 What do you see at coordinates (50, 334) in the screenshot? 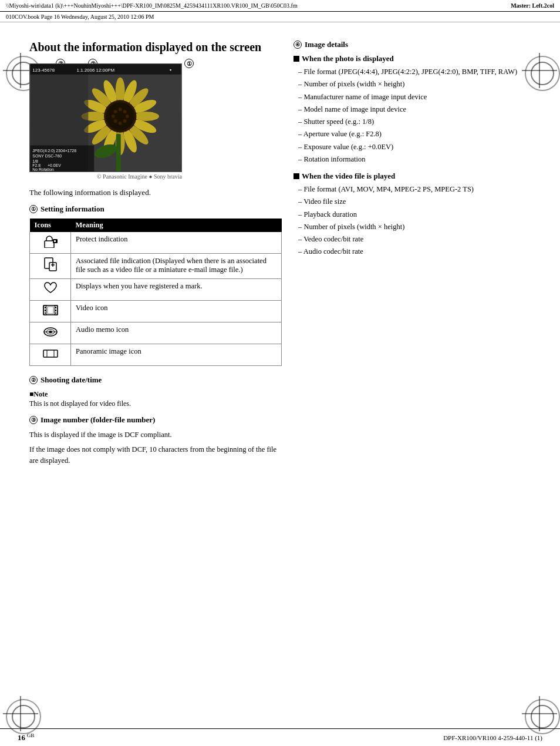
I see `icon-audio` at bounding box center [50, 334].